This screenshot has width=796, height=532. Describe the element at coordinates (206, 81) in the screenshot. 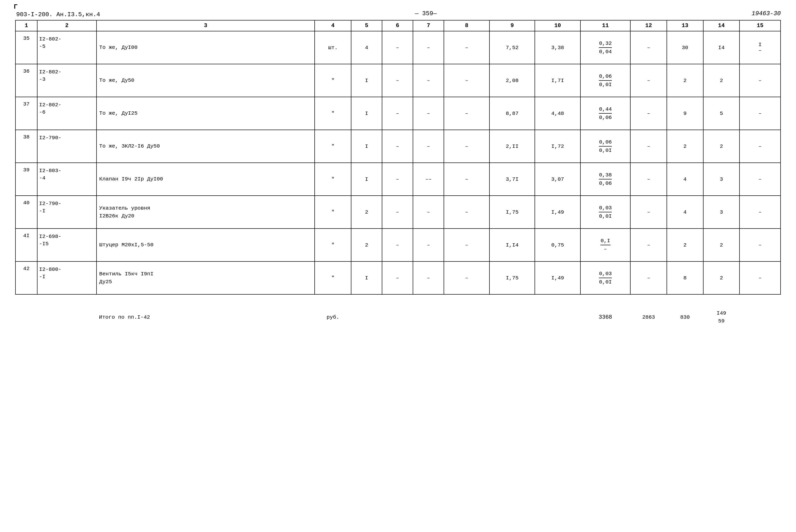

I see `row-desc: То же, Ду50` at that location.